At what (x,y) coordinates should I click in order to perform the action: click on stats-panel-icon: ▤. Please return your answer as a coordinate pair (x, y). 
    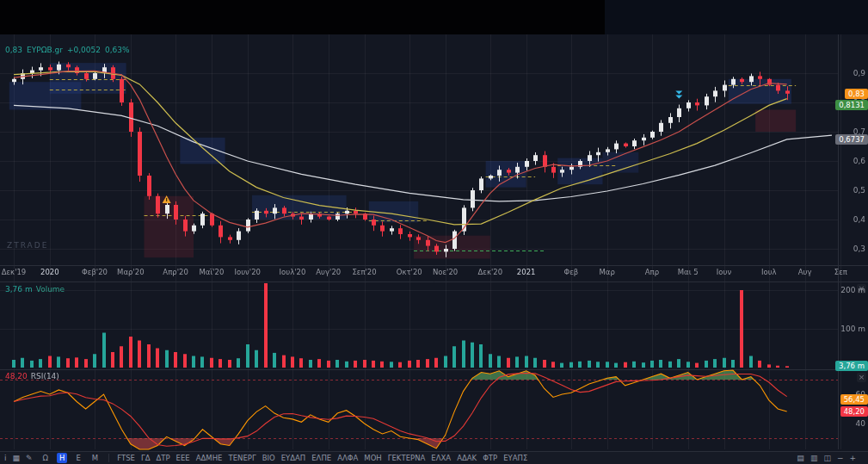
    Looking at the image, I should click on (800, 458).